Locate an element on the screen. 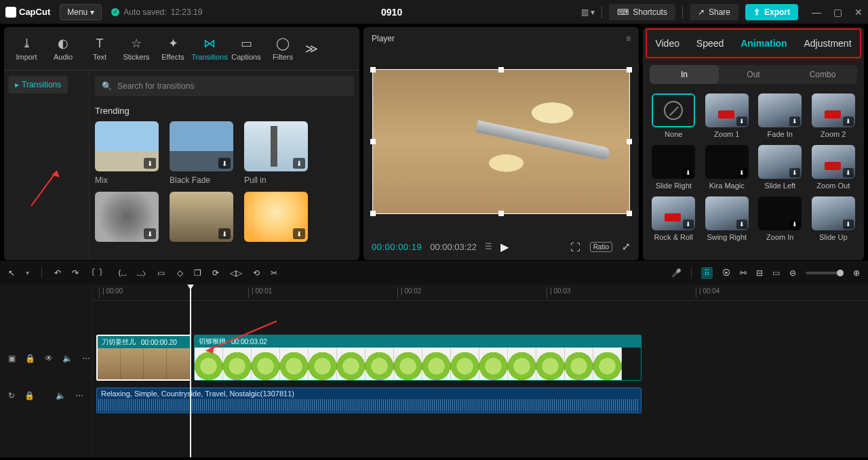  animation-item: ⬇Zoom Out is located at coordinates (834, 167).